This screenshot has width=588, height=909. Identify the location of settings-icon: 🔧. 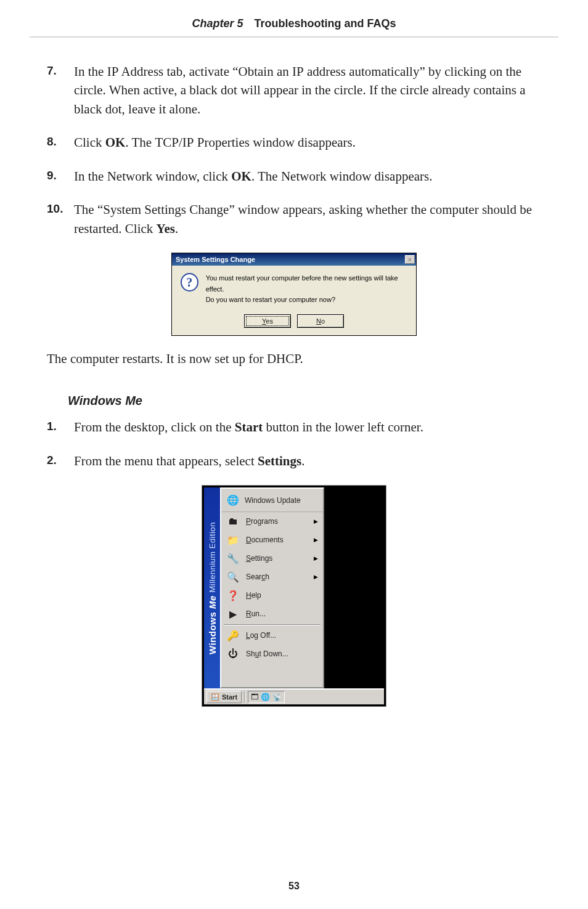
(233, 558).